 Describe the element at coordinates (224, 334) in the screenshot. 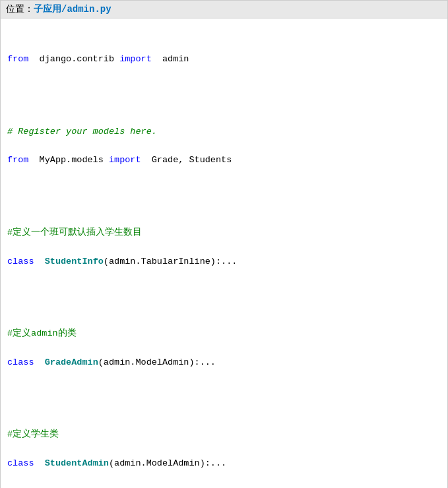

I see `line-comment-3: #定义admin的类` at that location.